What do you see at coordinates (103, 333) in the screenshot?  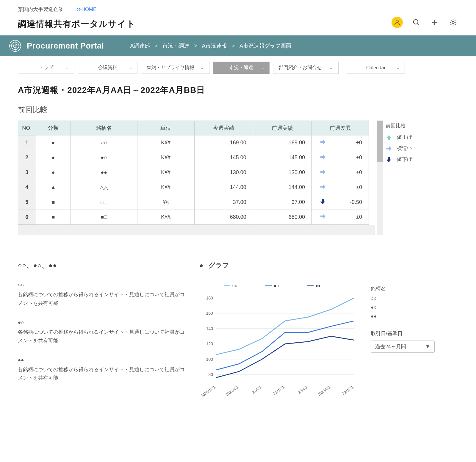 I see `insight-item: ●○各銘柄についての推移から得られるインサイト・見通しについて社員がコメントを共…` at bounding box center [103, 333].